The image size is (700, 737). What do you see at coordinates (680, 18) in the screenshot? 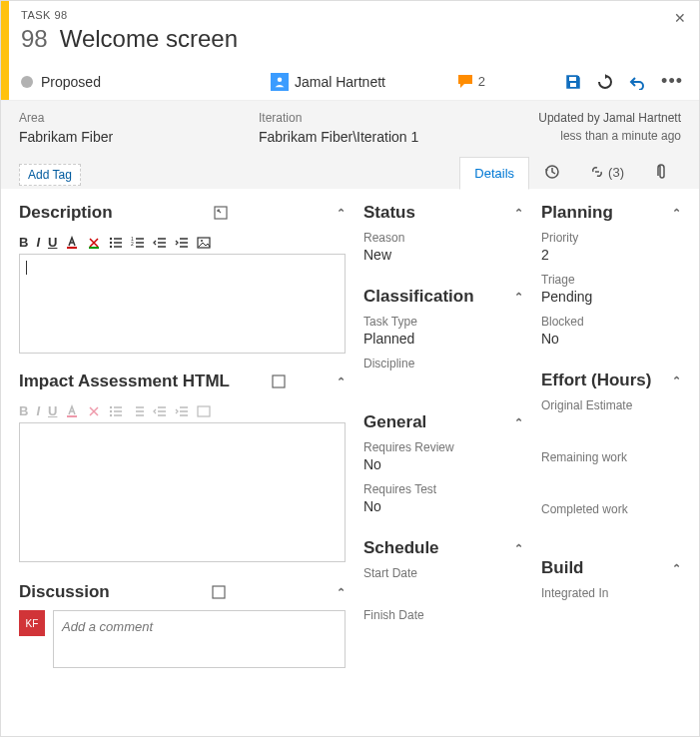
I see `close-button: ✕` at bounding box center [680, 18].